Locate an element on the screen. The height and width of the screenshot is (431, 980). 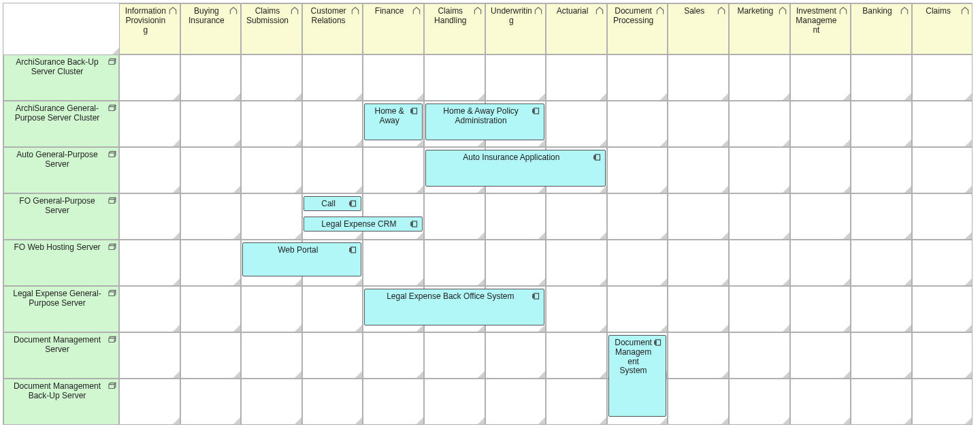
app-card-home-away-policy-label: Home & Away Policy Administration is located at coordinates (485, 116).